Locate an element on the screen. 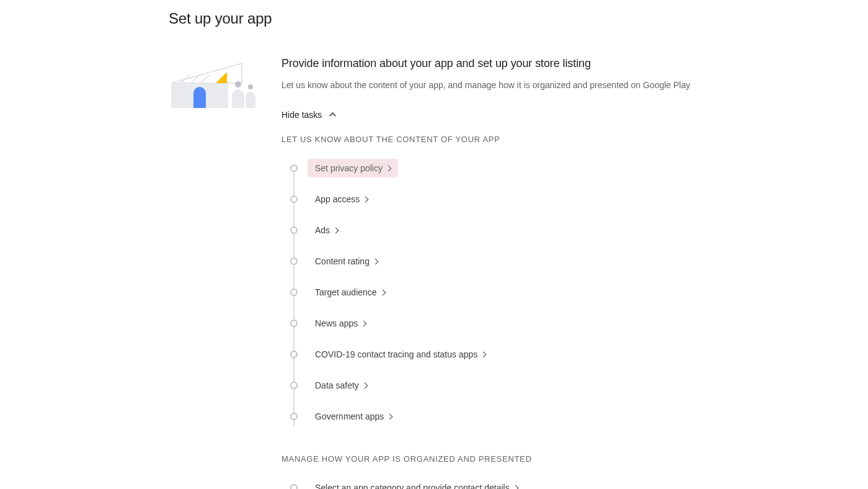 The image size is (868, 489). task-item: App access is located at coordinates (504, 199).